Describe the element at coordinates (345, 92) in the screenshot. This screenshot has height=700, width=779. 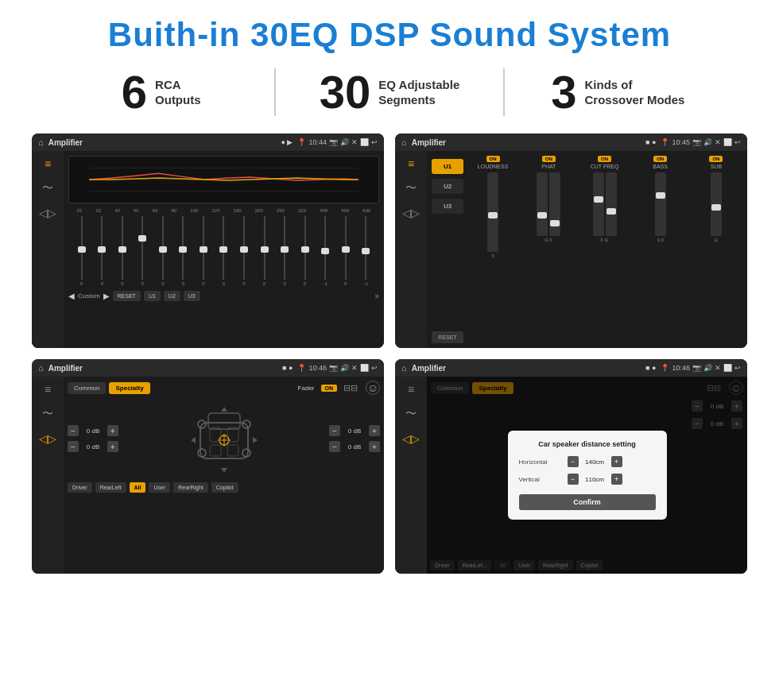
I see `stat-eq-number: 30` at that location.